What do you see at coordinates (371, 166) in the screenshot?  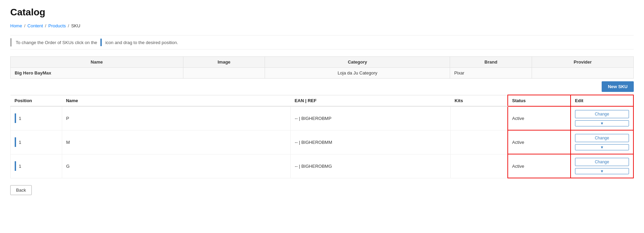 I see `row-ean: -- | BIGHEROBMG` at bounding box center [371, 166].